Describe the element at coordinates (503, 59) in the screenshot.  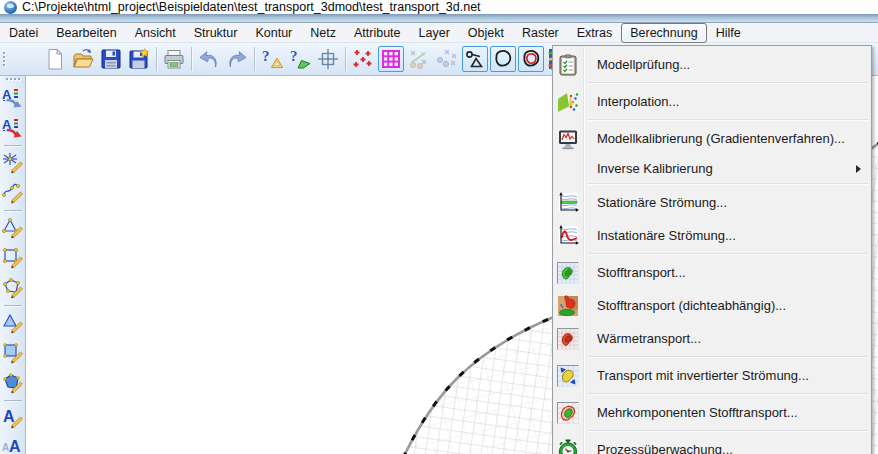
I see `contour-outline-icon` at that location.